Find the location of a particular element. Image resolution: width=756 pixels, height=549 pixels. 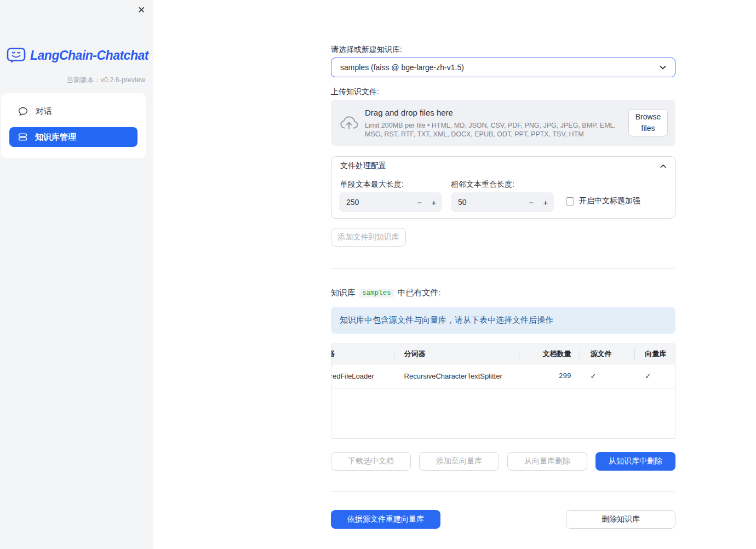

sidebar-menu: 对话 知识库管理 is located at coordinates (73, 126).